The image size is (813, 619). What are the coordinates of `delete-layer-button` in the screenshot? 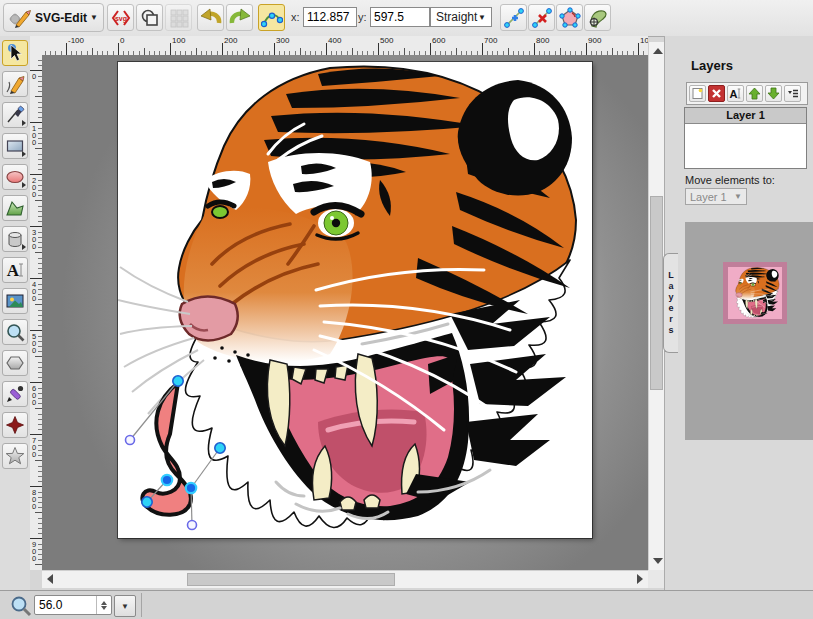 It's located at (716, 94).